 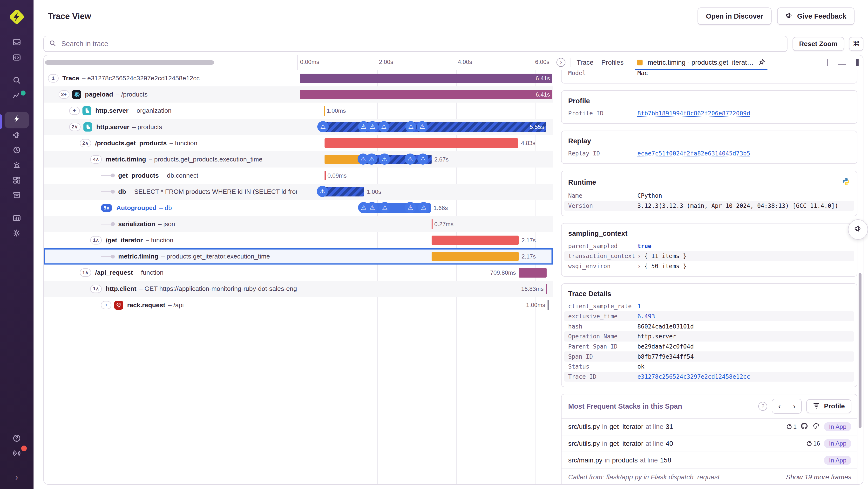 What do you see at coordinates (53, 78) in the screenshot?
I see `span-children-chip: 1` at bounding box center [53, 78].